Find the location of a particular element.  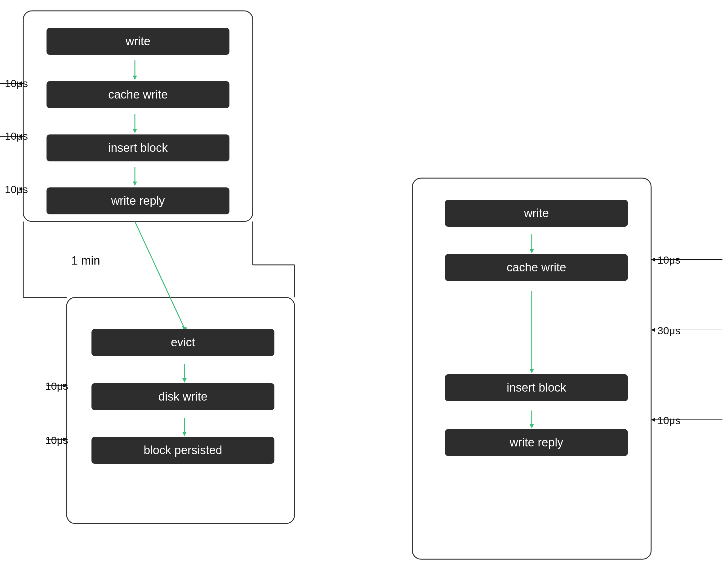

left-bot-ann-1: 10μs is located at coordinates (49, 386).